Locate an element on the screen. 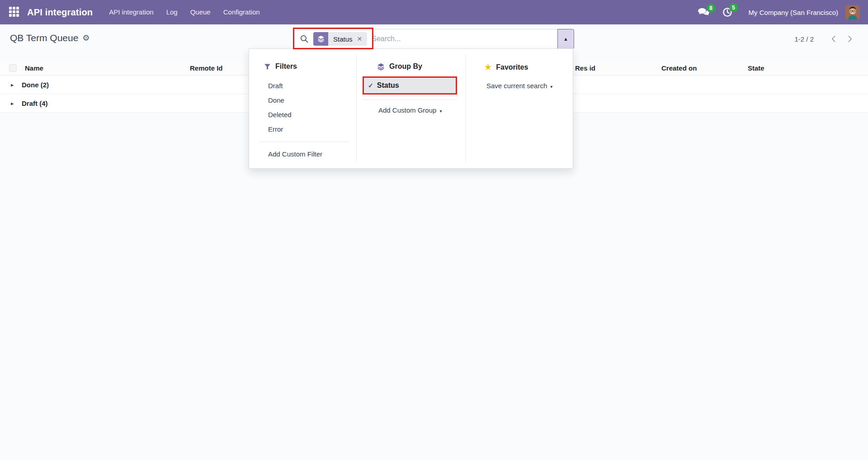 The width and height of the screenshot is (868, 460). column-header-state: State is located at coordinates (756, 68).